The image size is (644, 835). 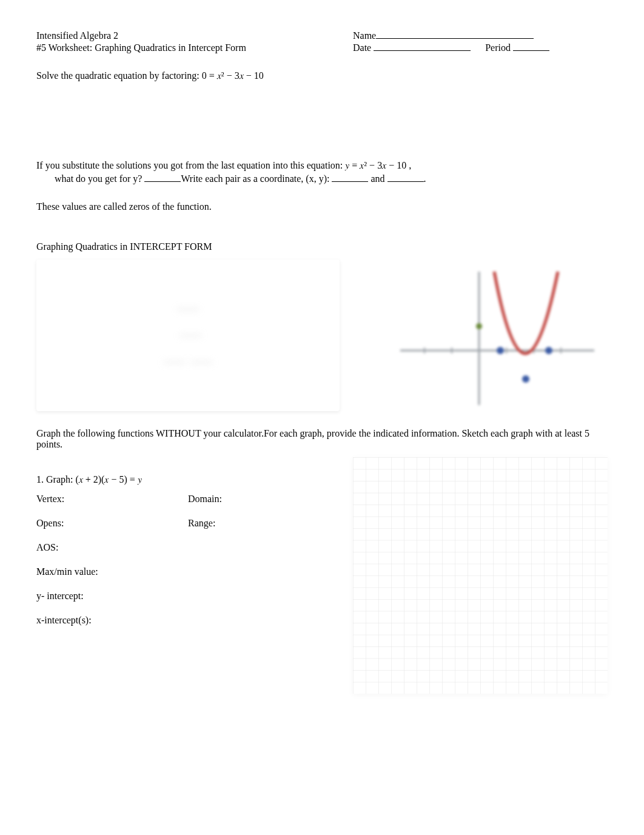 What do you see at coordinates (350, 182) in the screenshot?
I see `coord1-blank` at bounding box center [350, 182].